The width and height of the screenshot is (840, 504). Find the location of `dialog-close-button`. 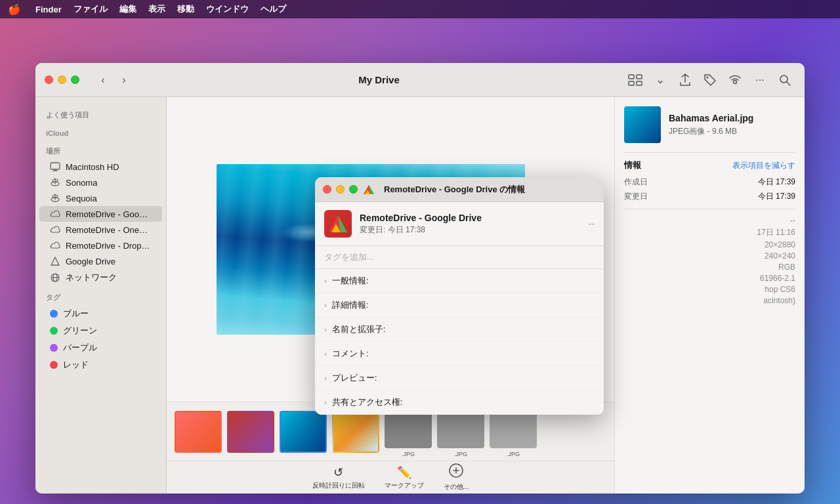

dialog-close-button is located at coordinates (327, 189).